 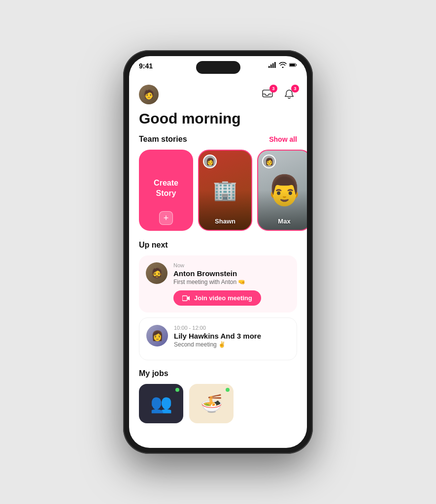 I want to click on join-video-button: Join video meeting, so click(x=217, y=298).